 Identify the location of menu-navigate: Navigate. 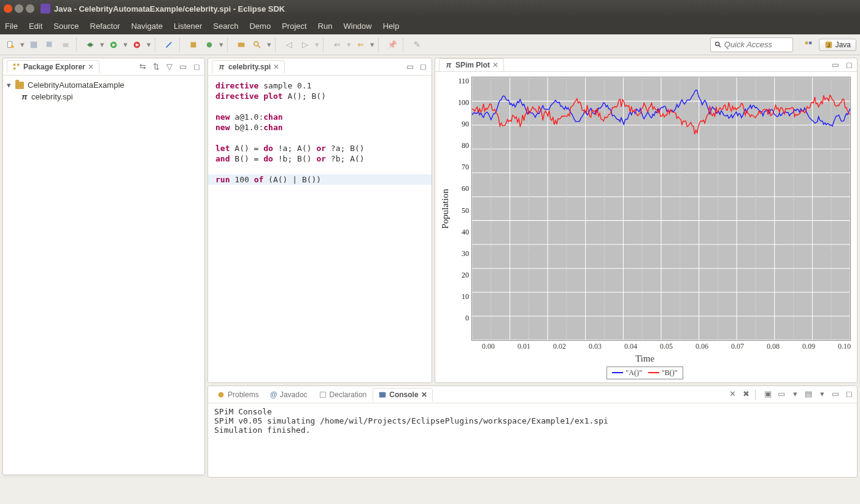
(147, 26).